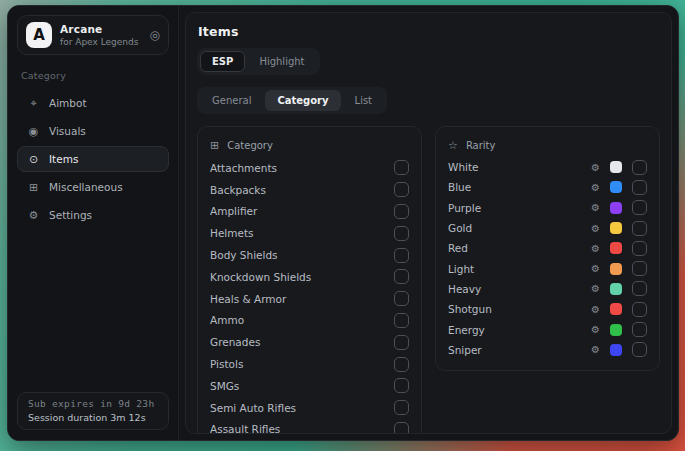 Image resolution: width=685 pixels, height=451 pixels. Describe the element at coordinates (429, 32) in the screenshot. I see `page-title: Items` at that location.